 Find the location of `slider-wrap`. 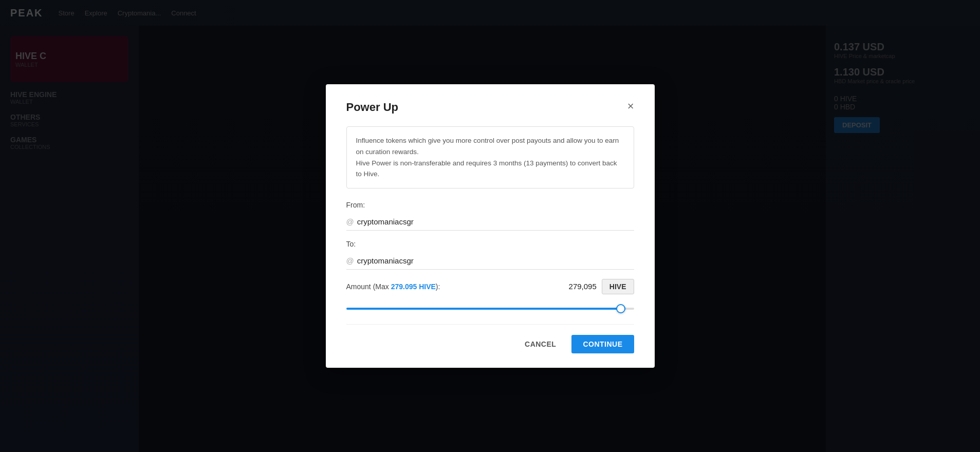

slider-wrap is located at coordinates (490, 307).